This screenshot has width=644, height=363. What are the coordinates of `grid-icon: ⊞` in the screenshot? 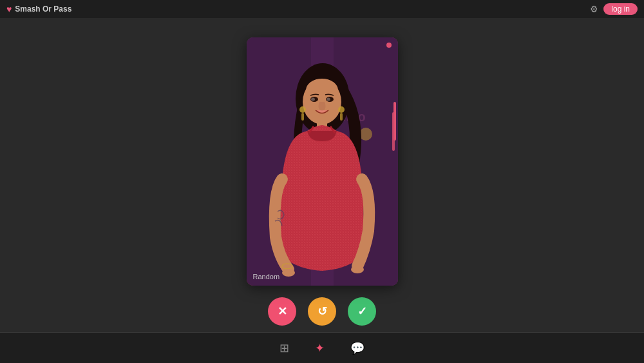 It's located at (285, 348).